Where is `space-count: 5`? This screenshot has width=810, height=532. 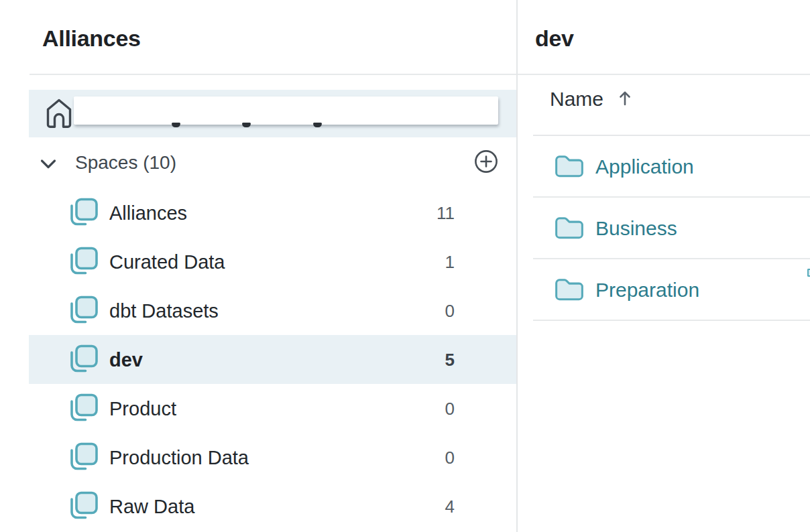 space-count: 5 is located at coordinates (450, 359).